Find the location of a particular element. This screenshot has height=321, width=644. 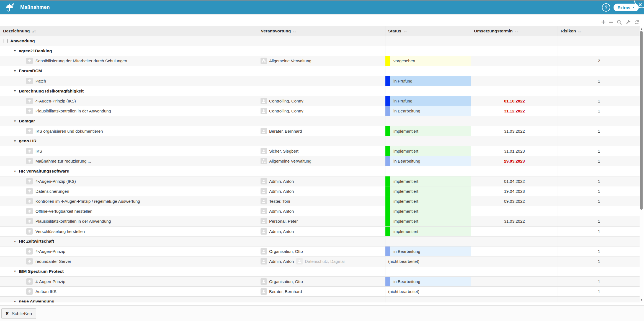

table-row: Sensibilisierung der Mitarbeiter durch S… is located at coordinates (320, 61).